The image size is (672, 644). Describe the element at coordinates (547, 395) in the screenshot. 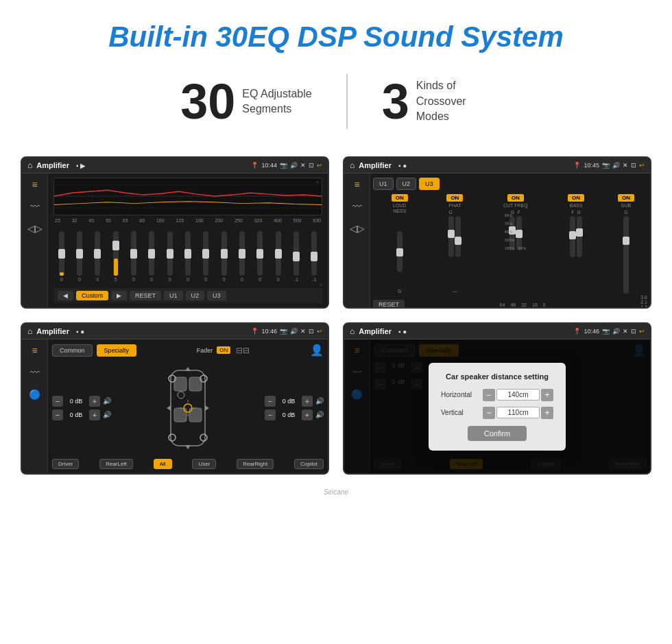

I see `horizontal-plus: +` at that location.